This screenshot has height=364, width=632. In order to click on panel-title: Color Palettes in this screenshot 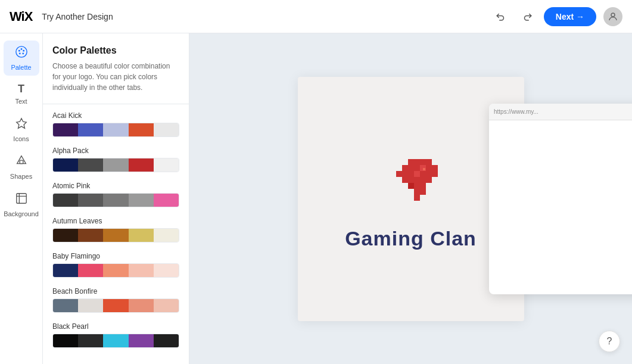, I will do `click(116, 51)`.